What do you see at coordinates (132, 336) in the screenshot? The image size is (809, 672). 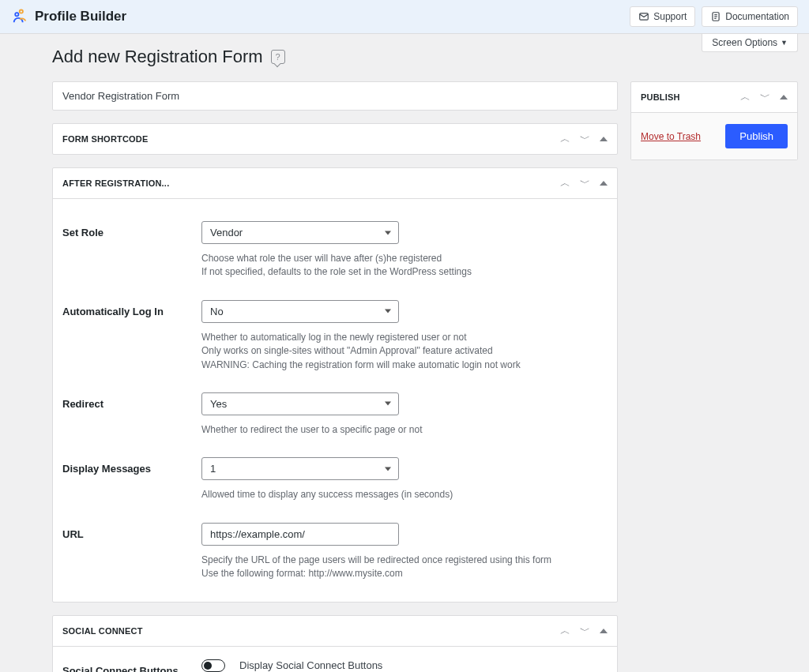 I see `auto-login-label: Automatically Log In` at bounding box center [132, 336].